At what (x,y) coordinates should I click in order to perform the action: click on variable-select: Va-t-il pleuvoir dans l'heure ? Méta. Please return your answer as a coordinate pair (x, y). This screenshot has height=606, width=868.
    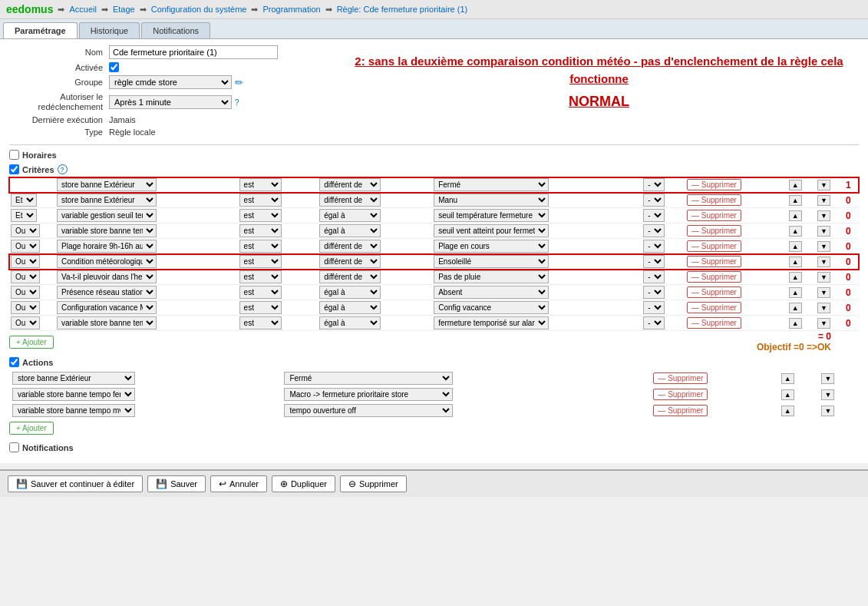
    Looking at the image, I should click on (107, 277).